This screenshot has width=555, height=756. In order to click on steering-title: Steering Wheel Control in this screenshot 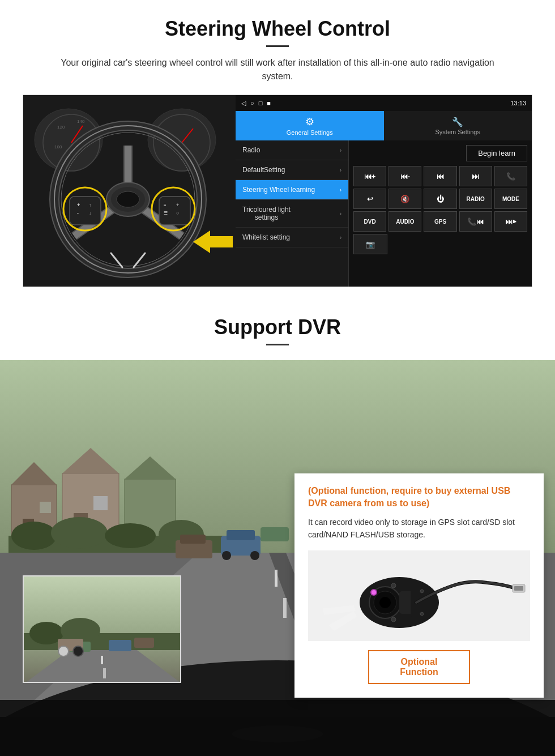, I will do `click(278, 29)`.